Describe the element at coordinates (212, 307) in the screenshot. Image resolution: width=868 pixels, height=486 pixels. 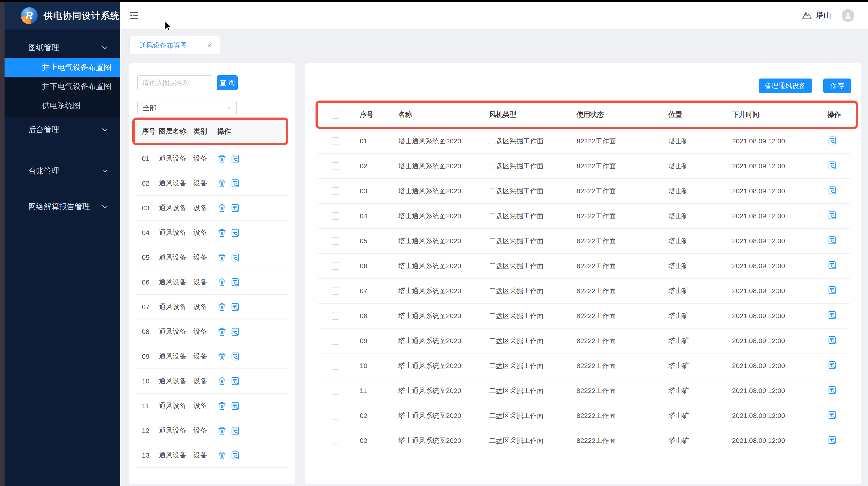
I see `layer-table-body: 01 通风设备 设备 02 通风设备 设备` at that location.